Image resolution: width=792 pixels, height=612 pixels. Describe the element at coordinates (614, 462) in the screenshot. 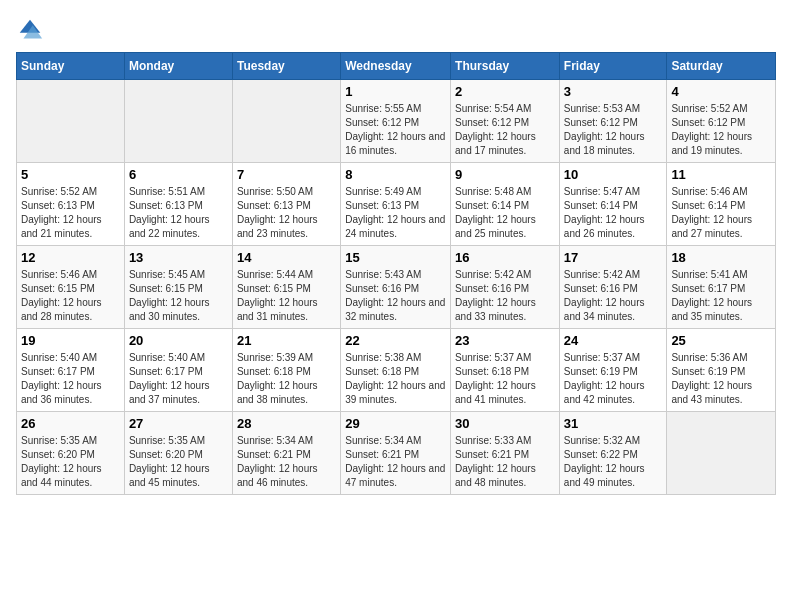

I see `day-info: Sunrise: 5:32 AMSunset: 6:22 PMDaylight:…` at that location.